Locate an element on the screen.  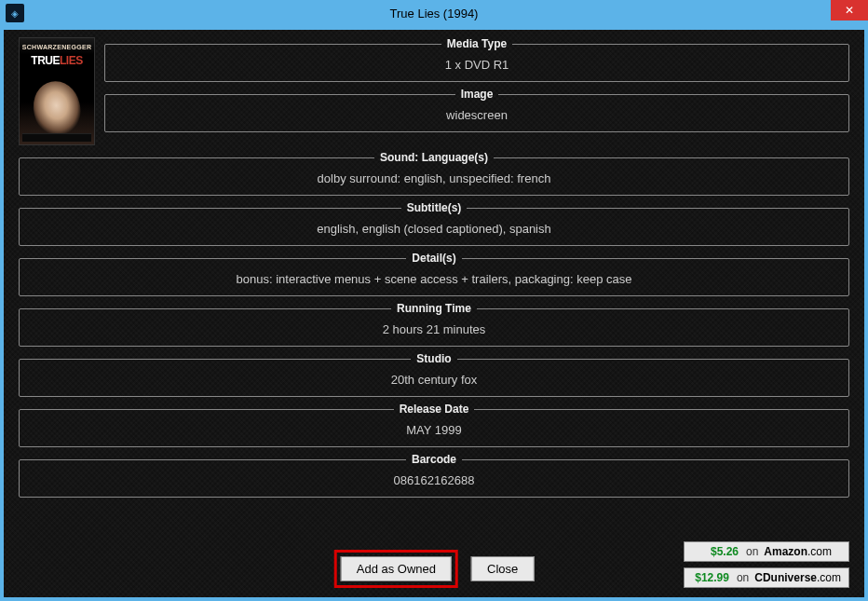
top-fields-column: Media Type 1 x DVD R1 Image widescreen is located at coordinates (477, 85).